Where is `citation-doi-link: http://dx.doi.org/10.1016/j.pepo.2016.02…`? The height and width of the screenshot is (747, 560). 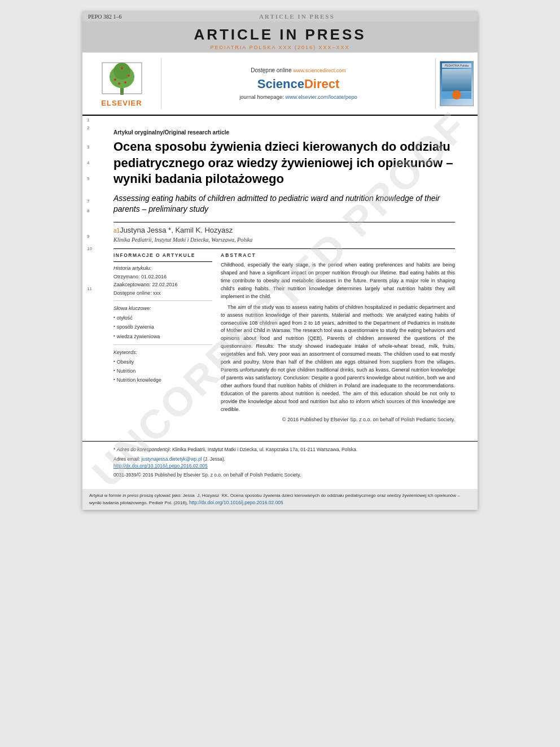 citation-doi-link: http://dx.doi.org/10.1016/j.pepo.2016.02… is located at coordinates (236, 503).